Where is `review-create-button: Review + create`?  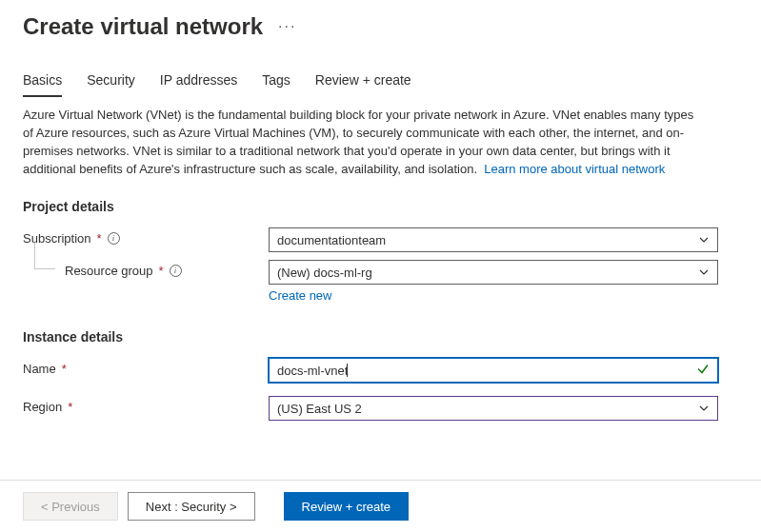
review-create-button: Review + create is located at coordinates (347, 506).